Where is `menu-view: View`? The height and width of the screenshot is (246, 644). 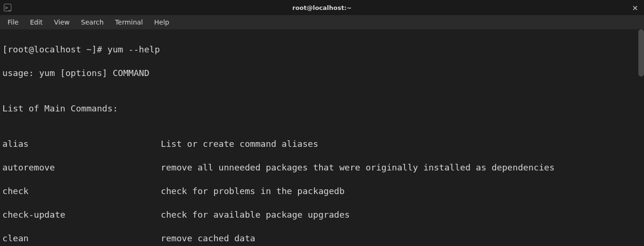 menu-view: View is located at coordinates (62, 22).